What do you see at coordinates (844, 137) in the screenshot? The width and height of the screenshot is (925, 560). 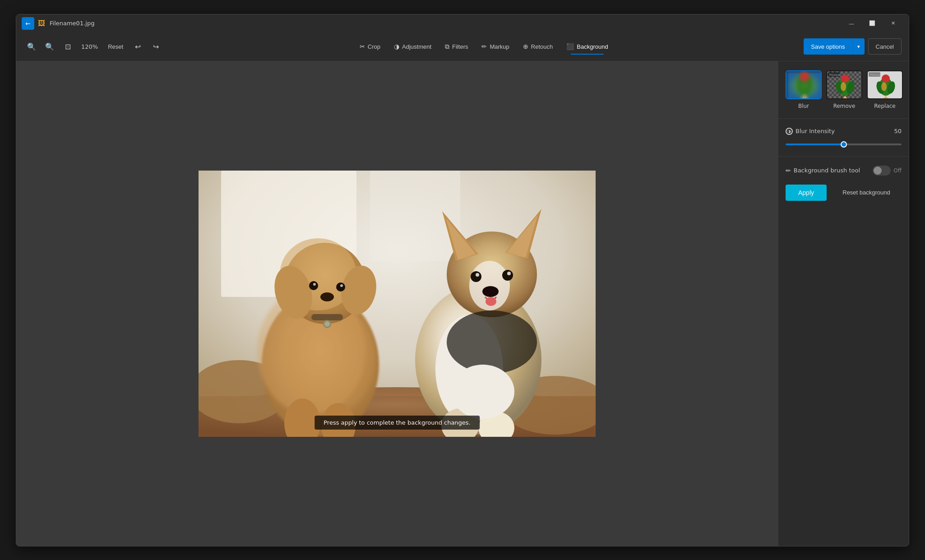 I see `blur-intensity-section: ◑ Blur Intensity 50` at bounding box center [844, 137].